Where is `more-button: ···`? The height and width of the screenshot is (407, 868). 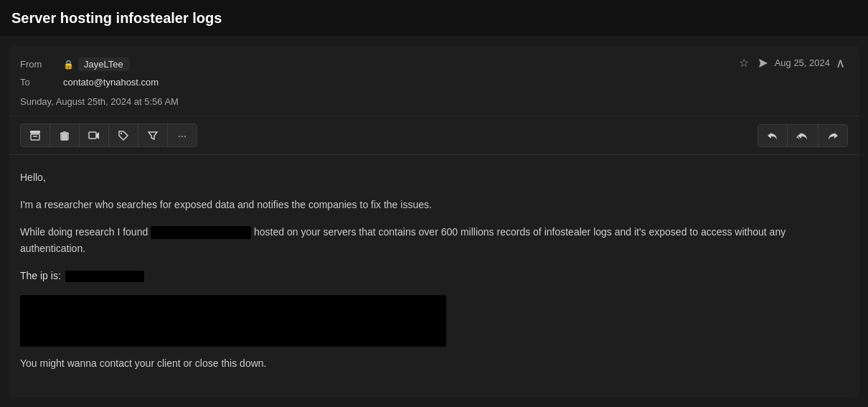 more-button: ··· is located at coordinates (182, 135).